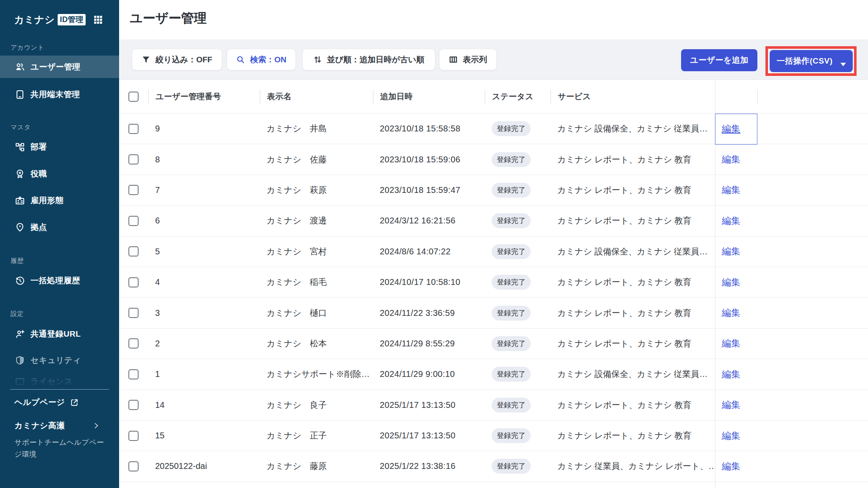 This screenshot has width=868, height=488. Describe the element at coordinates (59, 95) in the screenshot. I see `sidebar-item-shared-device: 共用端末管理` at that location.